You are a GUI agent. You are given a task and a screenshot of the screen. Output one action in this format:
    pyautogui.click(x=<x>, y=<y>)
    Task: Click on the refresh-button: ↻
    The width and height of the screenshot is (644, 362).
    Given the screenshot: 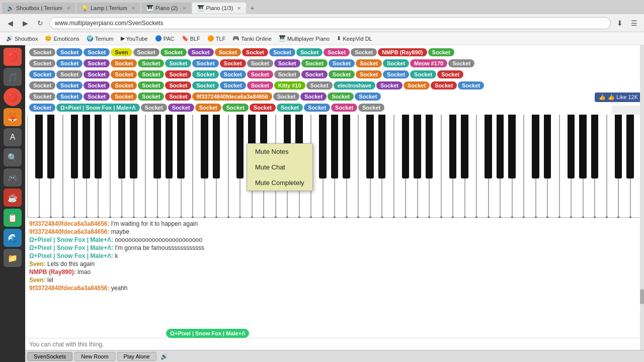 What is the action you would take?
    pyautogui.click(x=40, y=23)
    